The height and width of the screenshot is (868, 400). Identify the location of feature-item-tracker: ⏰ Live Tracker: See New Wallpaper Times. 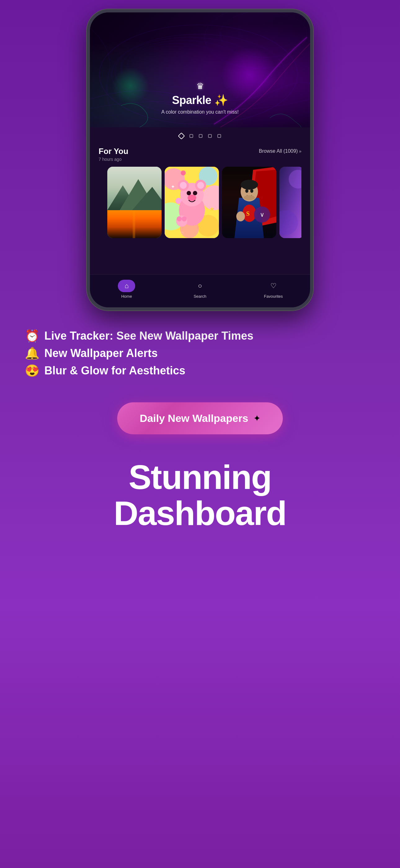
(200, 336).